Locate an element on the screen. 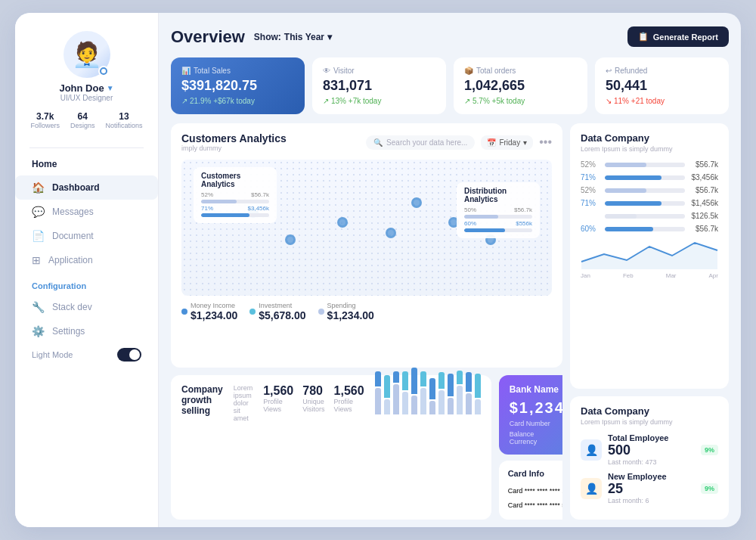 This screenshot has width=756, height=540. messages-icon: 💬 is located at coordinates (38, 212).